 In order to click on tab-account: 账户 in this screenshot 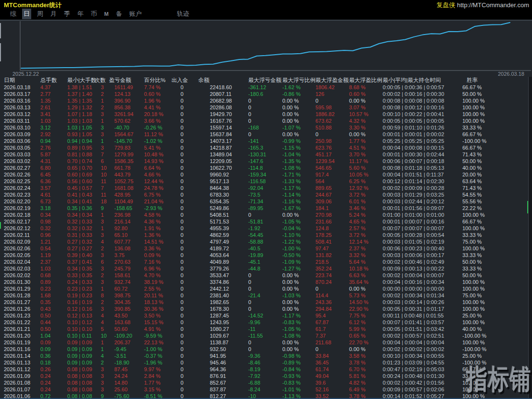, I will do `click(135, 14)`.